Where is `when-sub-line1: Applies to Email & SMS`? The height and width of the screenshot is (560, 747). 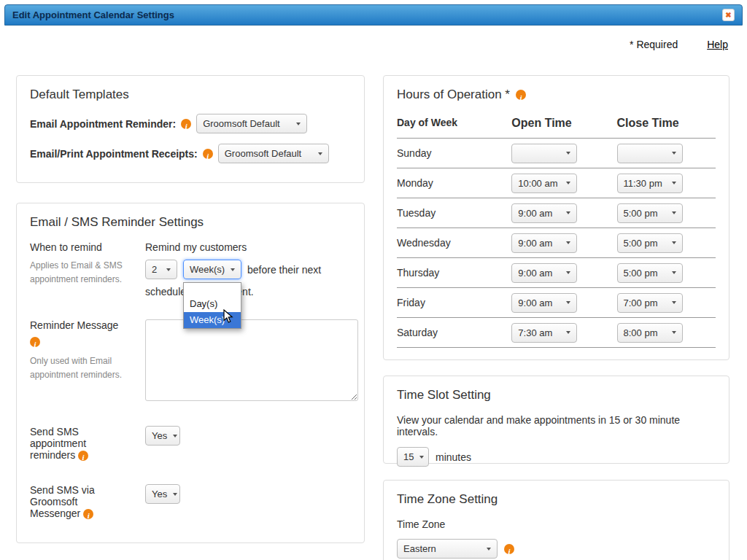
when-sub-line1: Applies to Email & SMS is located at coordinates (88, 265).